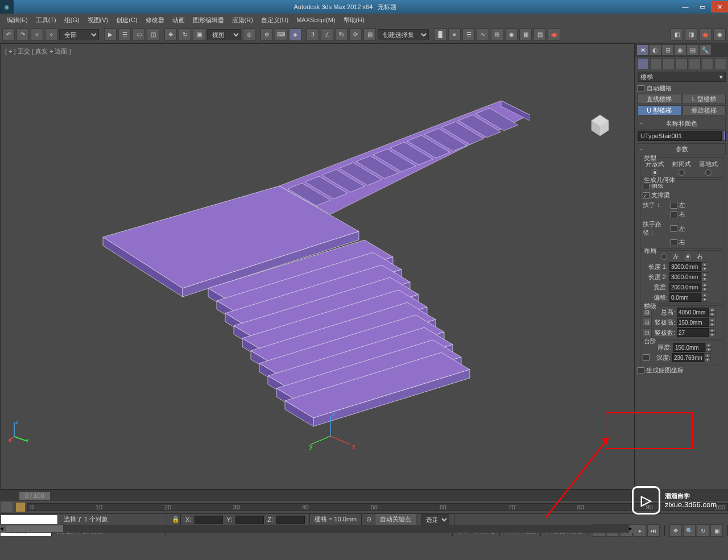 The height and width of the screenshot is (560, 728). What do you see at coordinates (364, 507) in the screenshot?
I see `track-bar: 0102030405060708090100` at bounding box center [364, 507].